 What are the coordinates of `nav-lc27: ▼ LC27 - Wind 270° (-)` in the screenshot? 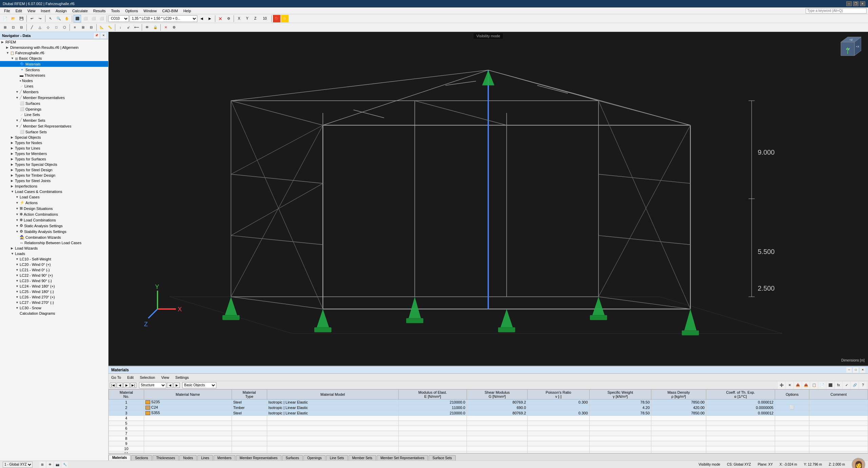 It's located at (54, 303).